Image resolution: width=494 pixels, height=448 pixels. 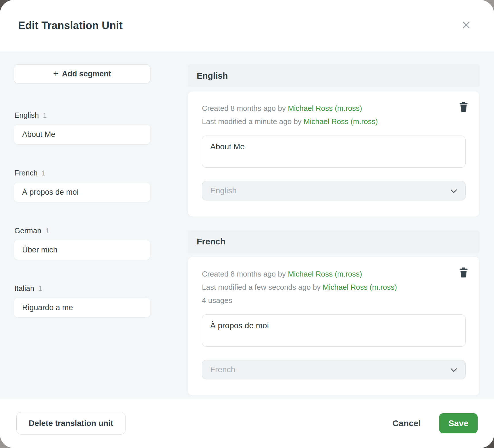 What do you see at coordinates (82, 74) in the screenshot?
I see `add-segment-button: + Add segment` at bounding box center [82, 74].